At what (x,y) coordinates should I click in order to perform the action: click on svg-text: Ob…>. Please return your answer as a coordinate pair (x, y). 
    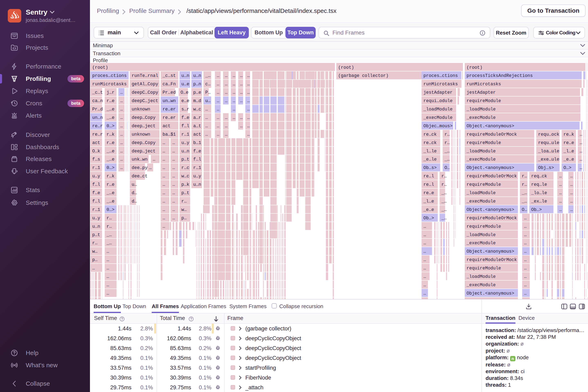
    Looking at the image, I should click on (537, 210).